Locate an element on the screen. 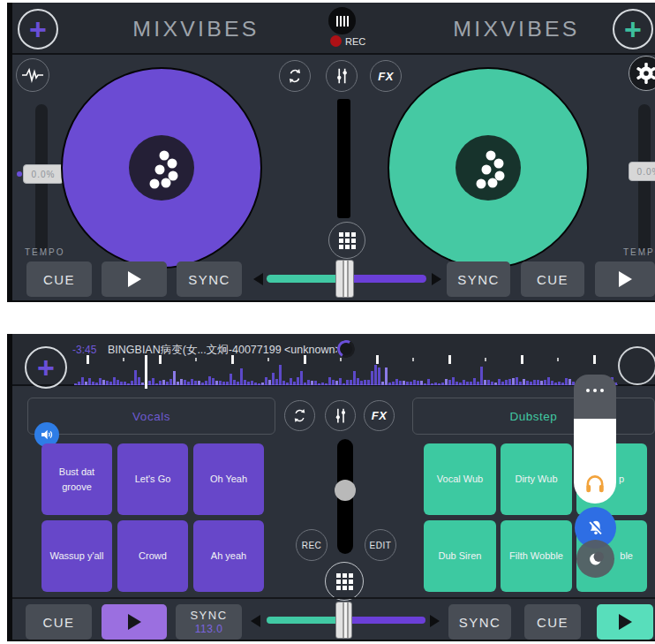 The height and width of the screenshot is (644, 655). pad-view-button-sampler is located at coordinates (344, 581).